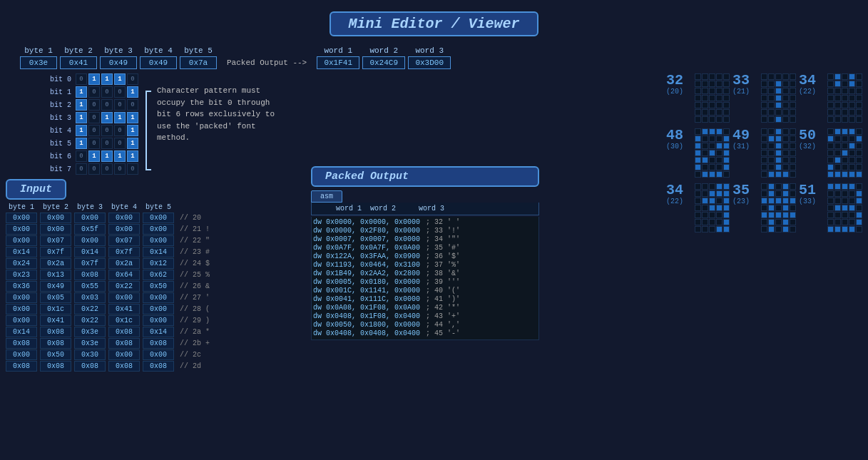 The image size is (868, 460). I want to click on input-cell-3-0: 0x14, so click(21, 252).